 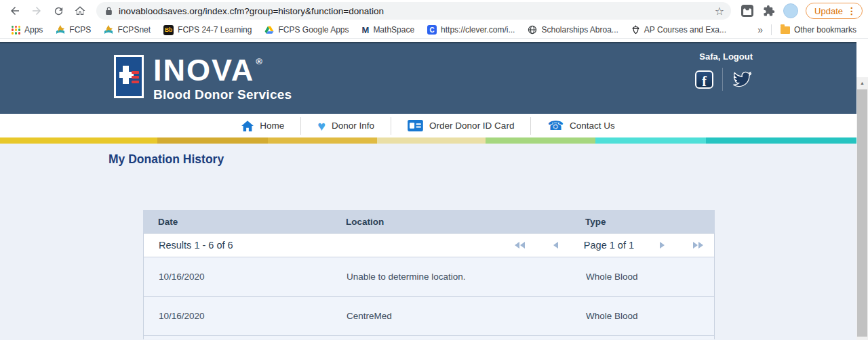 I want to click on bookmarks-divider, so click(x=772, y=30).